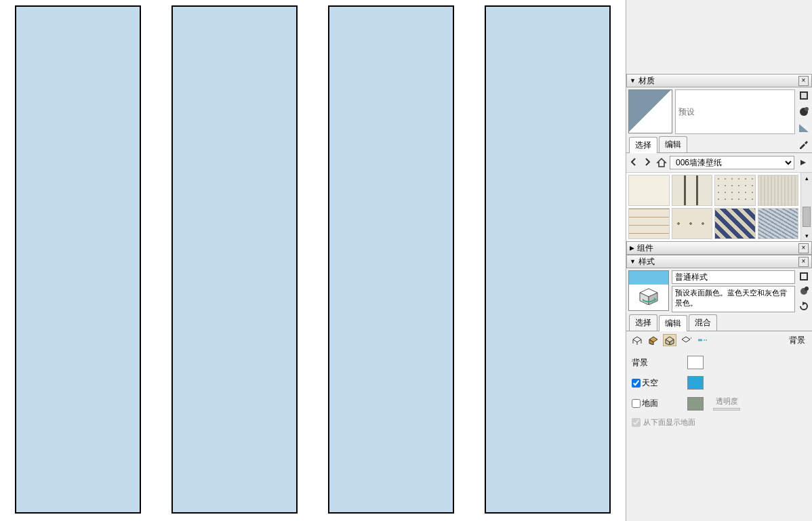 The image size is (812, 521). I want to click on styles-tab-edit: 编辑, so click(673, 323).